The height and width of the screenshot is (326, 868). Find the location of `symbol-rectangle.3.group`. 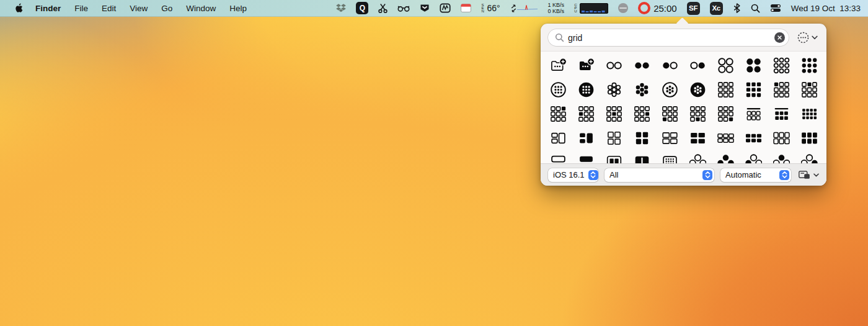

symbol-rectangle.3.group is located at coordinates (558, 138).